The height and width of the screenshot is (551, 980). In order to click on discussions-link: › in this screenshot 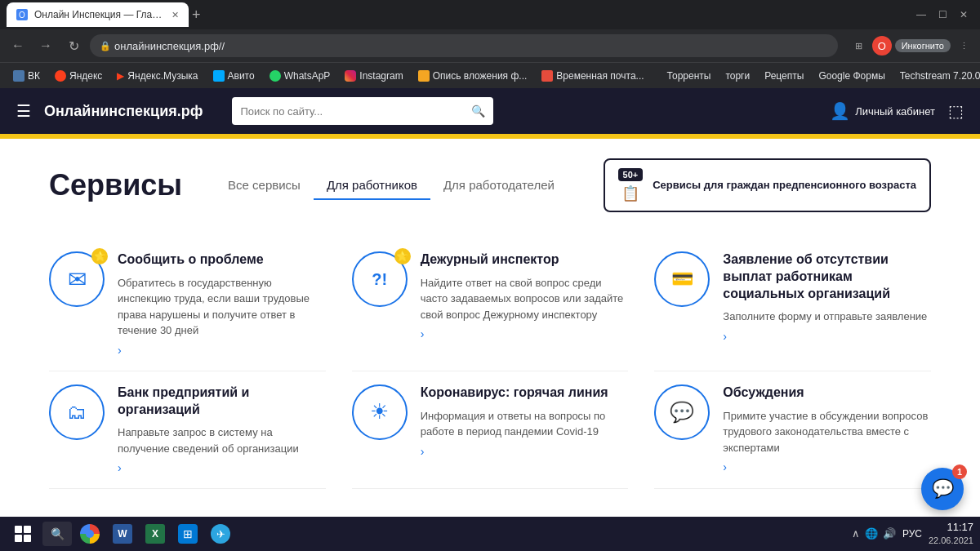, I will do `click(725, 467)`.